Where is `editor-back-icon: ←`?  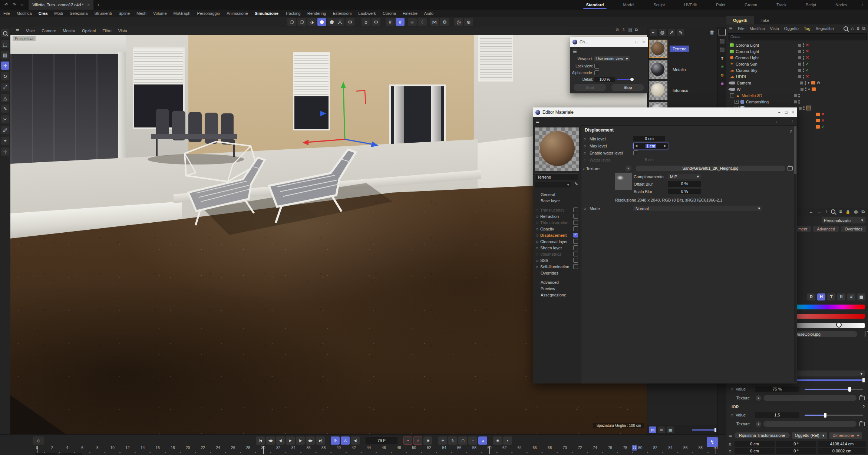
editor-back-icon: ← is located at coordinates (777, 121).